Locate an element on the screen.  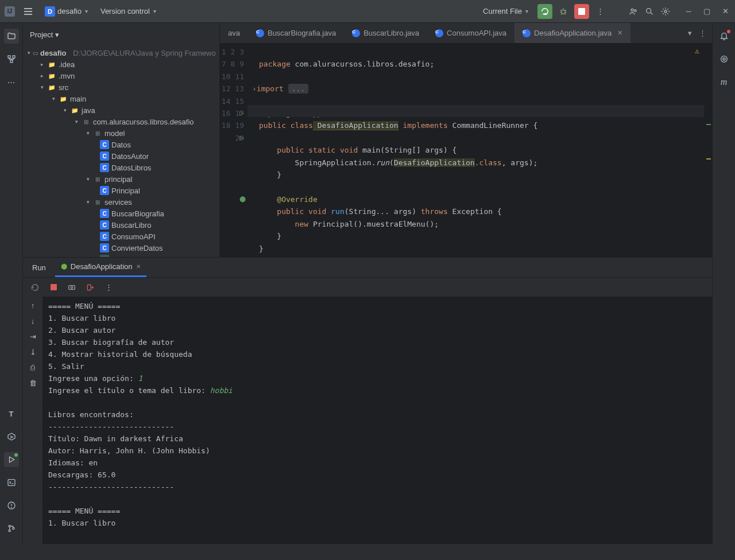
tree-item: Principal is located at coordinates (126, 190).